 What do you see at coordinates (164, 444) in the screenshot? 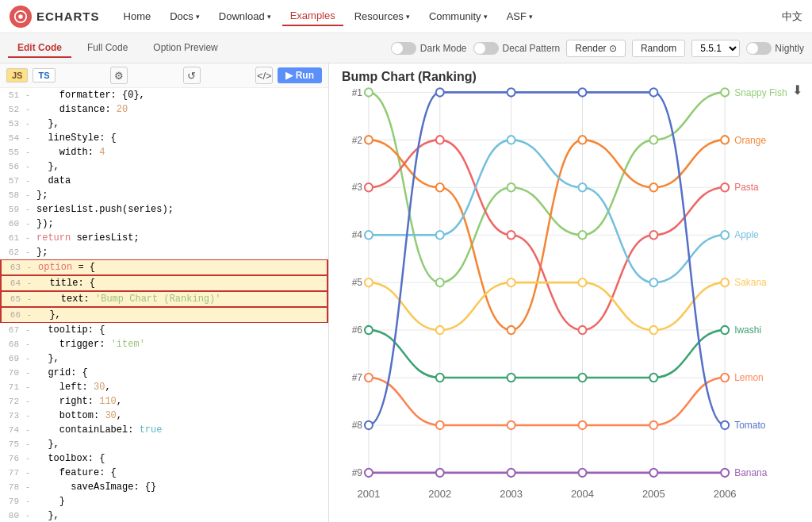
I see `table-row: 75- },` at bounding box center [164, 444].